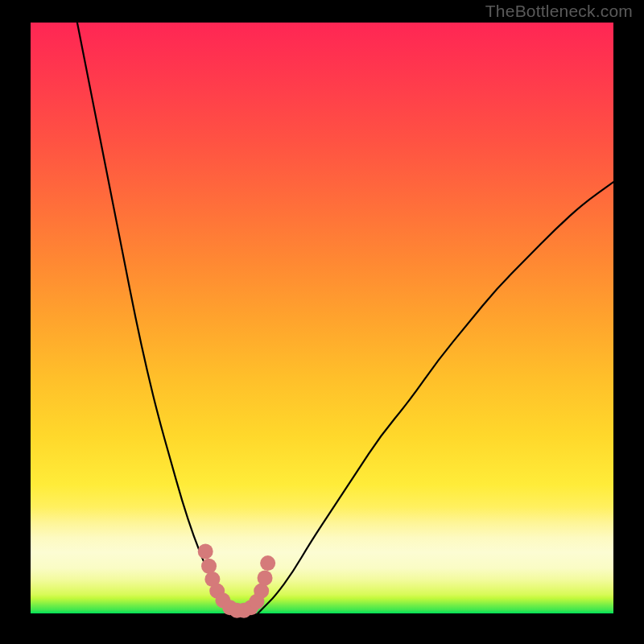 The width and height of the screenshot is (644, 644). What do you see at coordinates (559, 11) in the screenshot?
I see `watermark-text: TheBottleneck.com` at bounding box center [559, 11].